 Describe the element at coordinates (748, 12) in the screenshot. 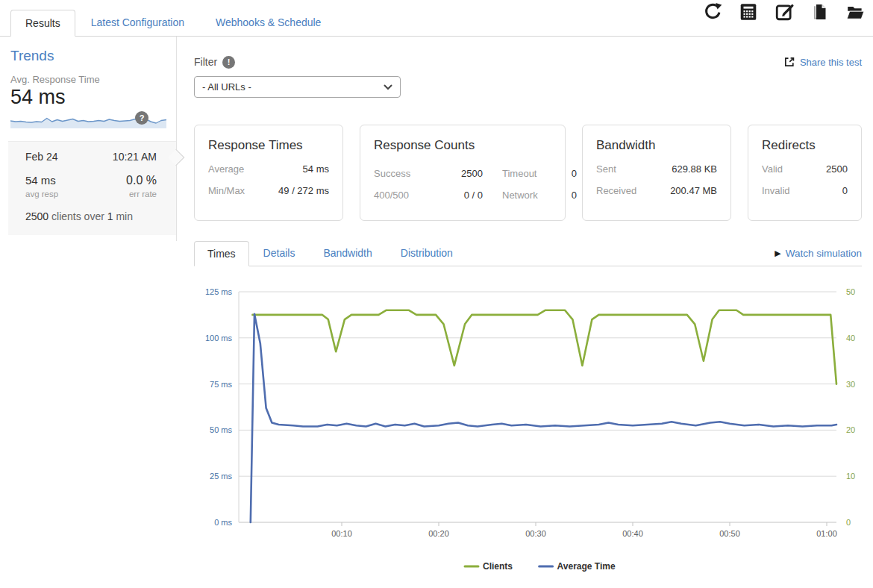

I see `calculator-button` at that location.